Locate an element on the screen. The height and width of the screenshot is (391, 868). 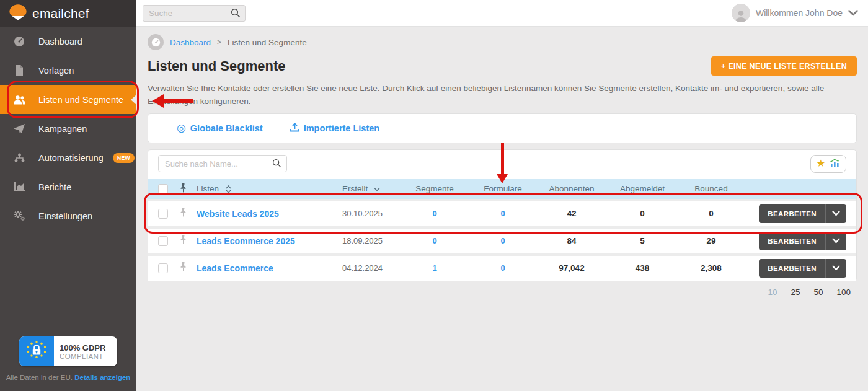
favorites-stats-button: ★ is located at coordinates (828, 164).